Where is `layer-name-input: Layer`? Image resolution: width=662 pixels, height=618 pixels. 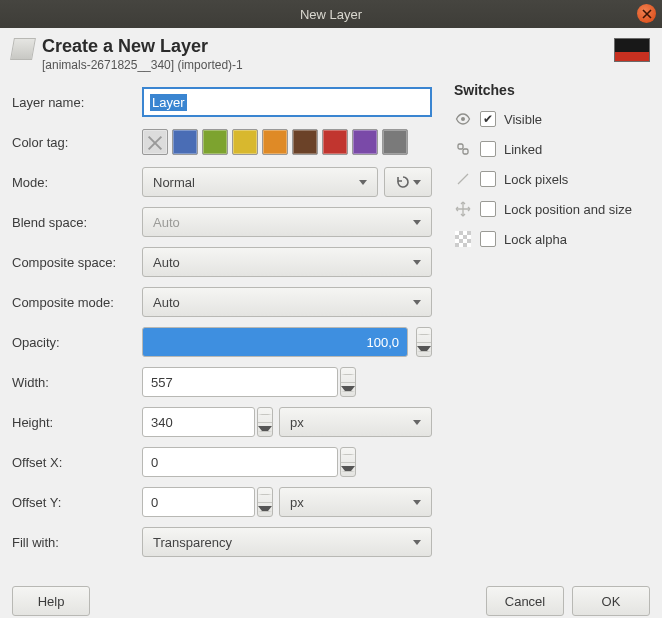
layer-name-input: Layer is located at coordinates (287, 102).